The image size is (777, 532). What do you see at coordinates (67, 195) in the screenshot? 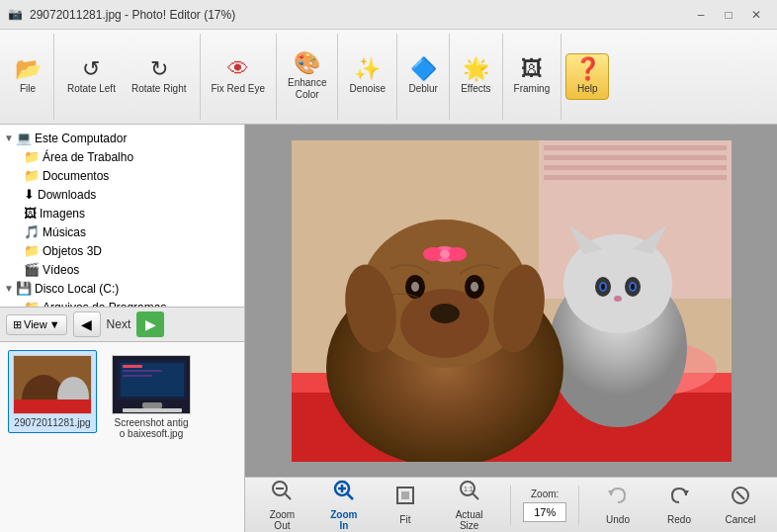
I see `tree-label: Downloads` at bounding box center [67, 195].